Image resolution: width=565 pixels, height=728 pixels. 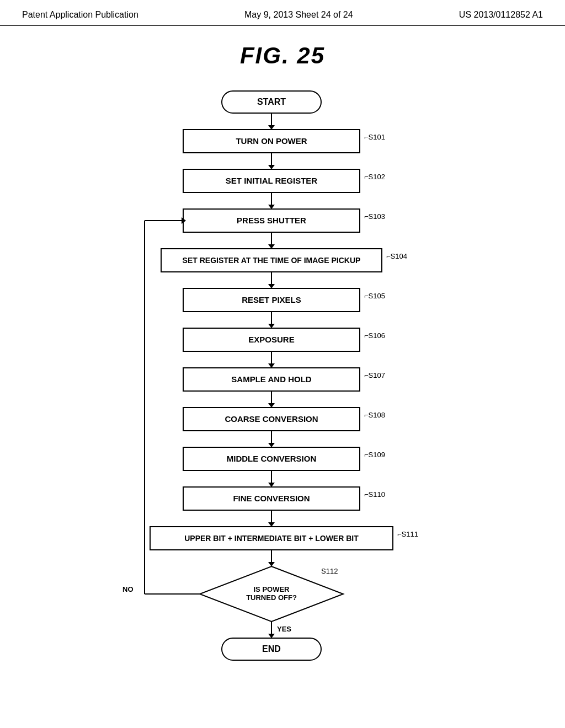 What do you see at coordinates (271, 260) in the screenshot?
I see `s104-label: SET REGISTER AT THE TIME OF IMAGE PICKUP` at bounding box center [271, 260].